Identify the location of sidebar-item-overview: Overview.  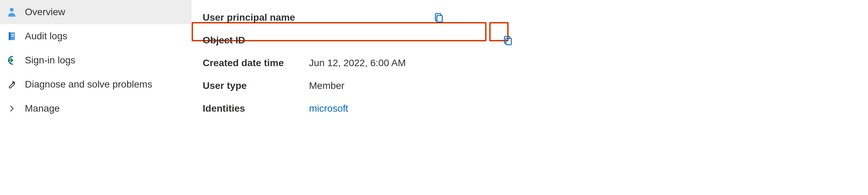
(96, 12).